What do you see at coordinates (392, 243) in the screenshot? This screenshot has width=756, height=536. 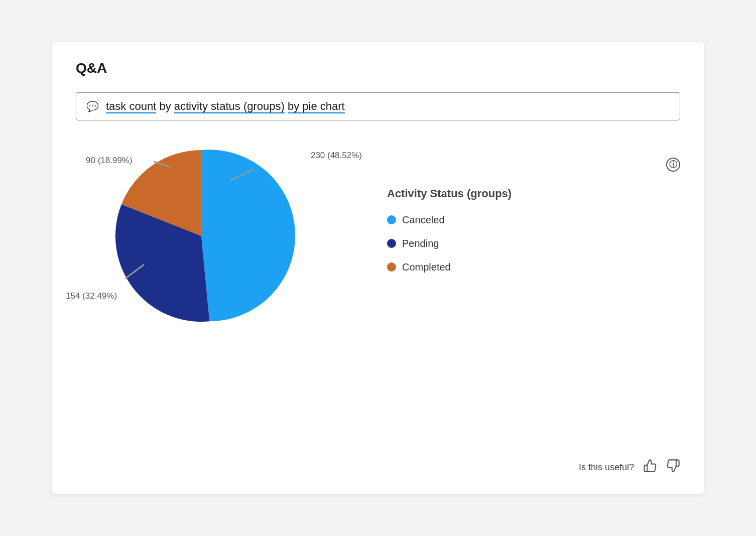 I see `legend-dot-pending` at bounding box center [392, 243].